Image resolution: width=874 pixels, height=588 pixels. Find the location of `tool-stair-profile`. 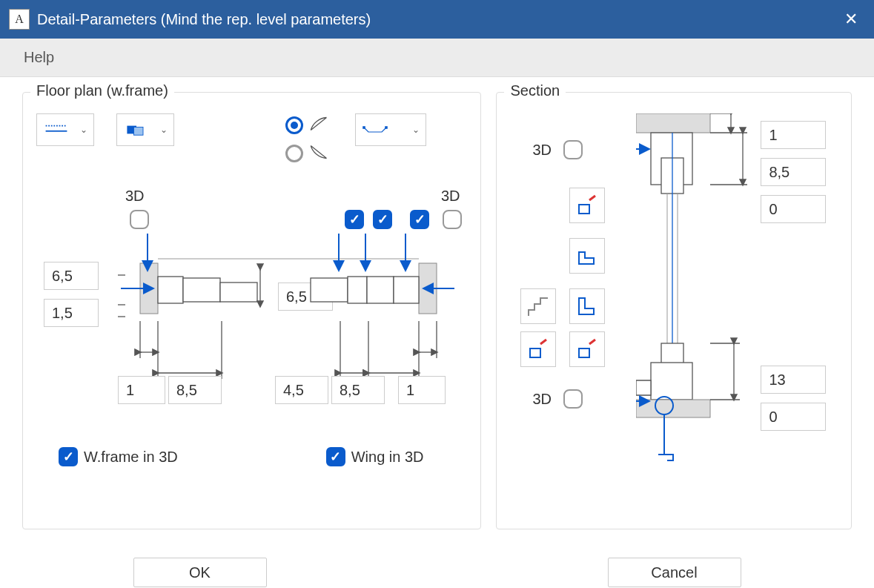

tool-stair-profile is located at coordinates (538, 306).